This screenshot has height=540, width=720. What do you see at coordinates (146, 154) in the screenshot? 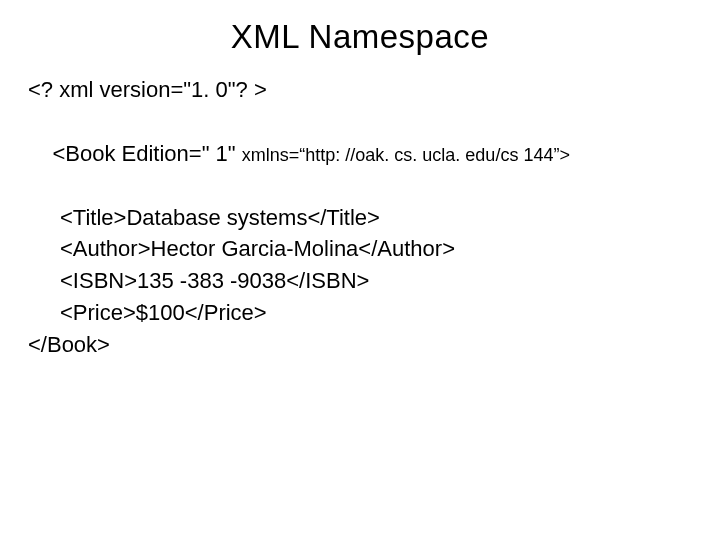
I see `xml-book-open-attrs: <Book Edition=" 1"` at bounding box center [146, 154].